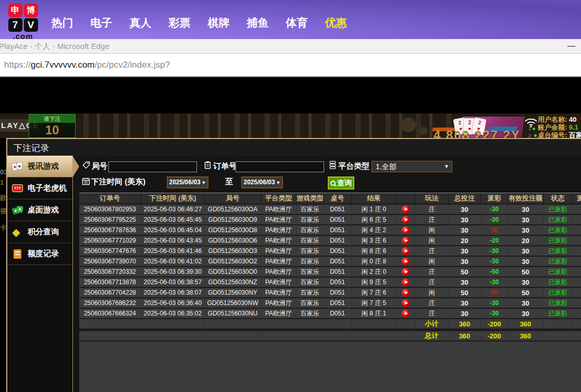 The image size is (581, 392). Describe the element at coordinates (172, 199) in the screenshot. I see `column-header: 下注时间 (美东)` at that location.